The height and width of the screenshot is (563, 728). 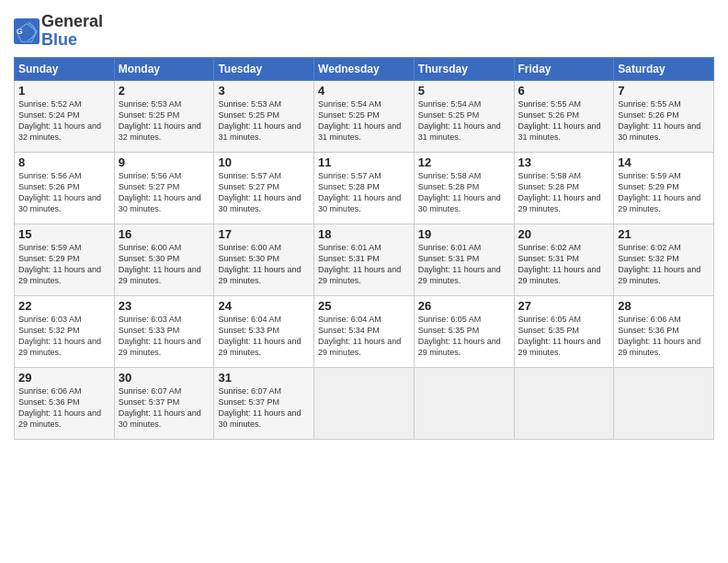 I want to click on weekday-header-monday: Monday, so click(x=164, y=68).